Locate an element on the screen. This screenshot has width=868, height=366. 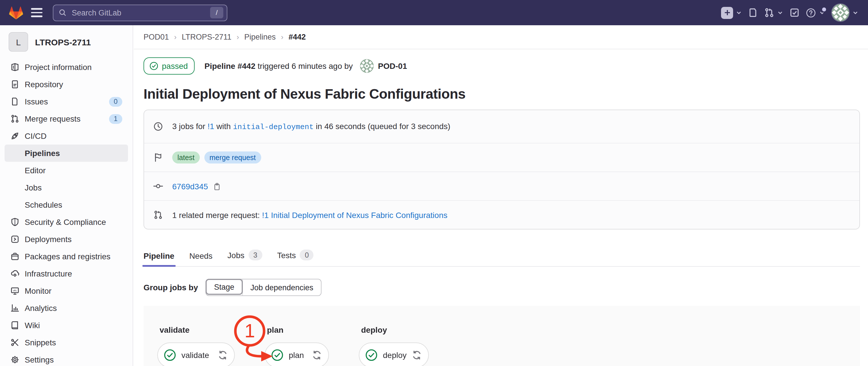
triggerer-name: POD-01 is located at coordinates (393, 66).